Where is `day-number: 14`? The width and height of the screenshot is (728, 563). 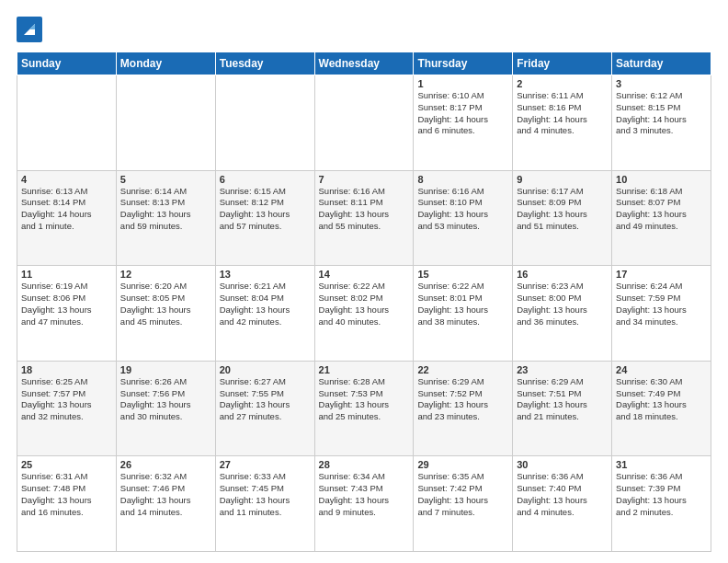 day-number: 14 is located at coordinates (364, 274).